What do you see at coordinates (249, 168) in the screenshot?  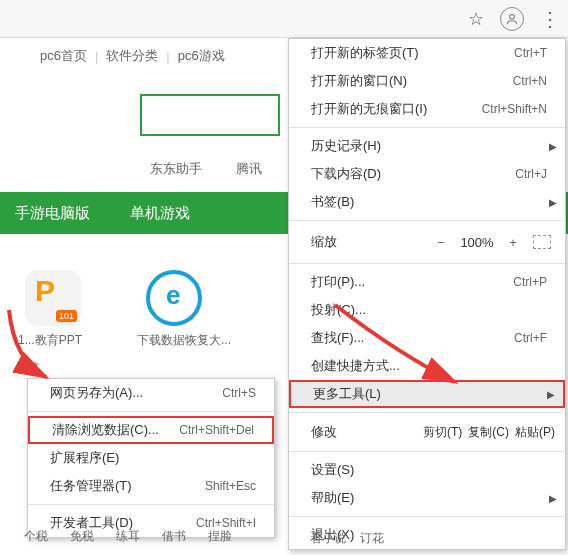 I see `helper-link: 腾讯` at bounding box center [249, 168].